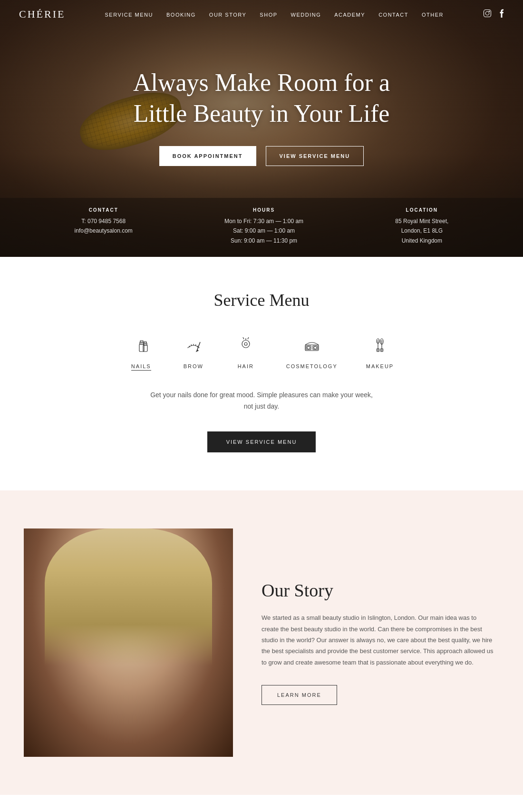  Describe the element at coordinates (422, 241) in the screenshot. I see `location-line3: United Kingdom` at that location.